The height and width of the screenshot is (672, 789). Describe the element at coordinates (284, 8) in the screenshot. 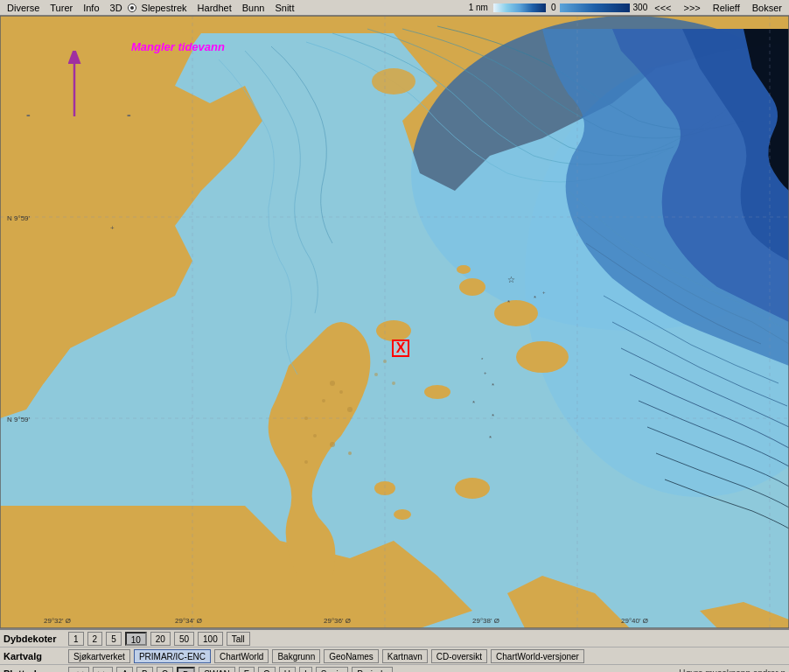

I see `snitt-button: Snitt` at that location.